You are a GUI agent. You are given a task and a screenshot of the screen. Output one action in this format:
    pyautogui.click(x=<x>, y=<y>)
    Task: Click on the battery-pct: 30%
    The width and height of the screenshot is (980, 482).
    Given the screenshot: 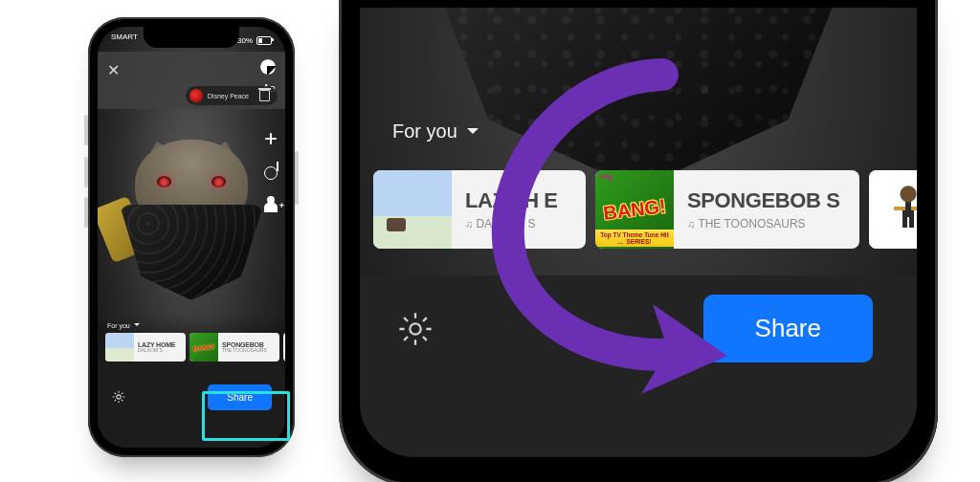 What is the action you would take?
    pyautogui.click(x=245, y=40)
    